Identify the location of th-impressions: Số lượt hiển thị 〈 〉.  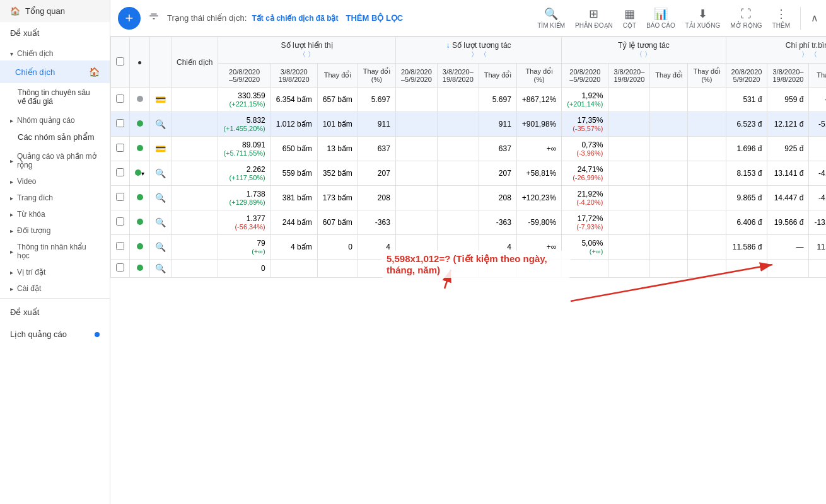
(307, 50).